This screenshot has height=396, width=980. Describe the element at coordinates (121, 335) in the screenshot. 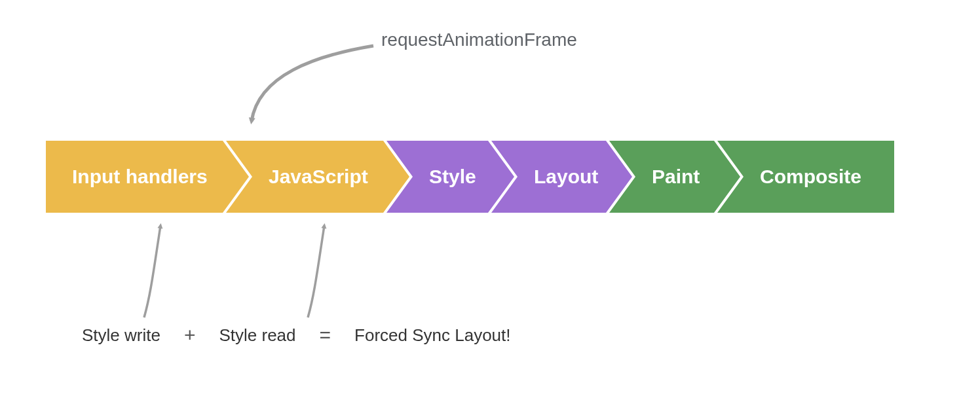

I see `bottom-term-style-write: Style write` at that location.